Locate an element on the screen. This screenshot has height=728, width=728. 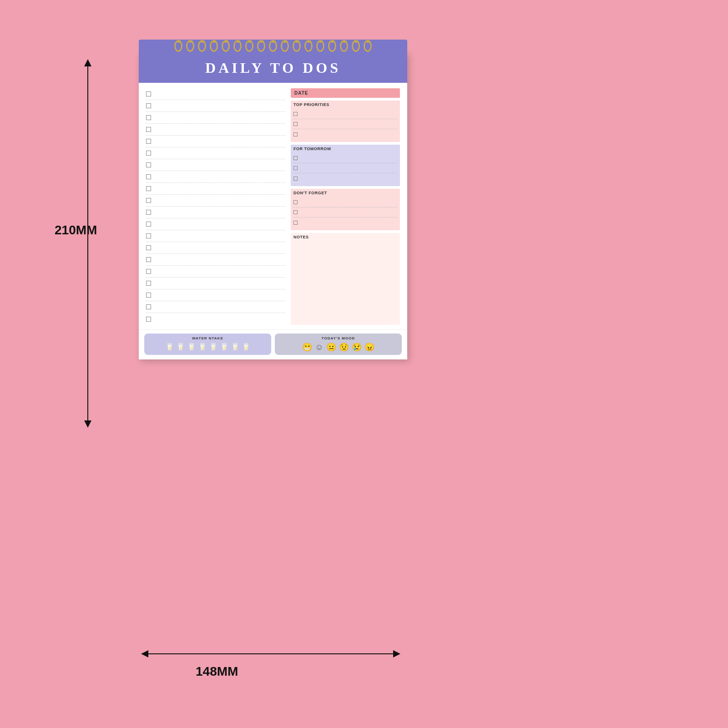
dontforget-label: DON'T FORGET is located at coordinates (345, 193).